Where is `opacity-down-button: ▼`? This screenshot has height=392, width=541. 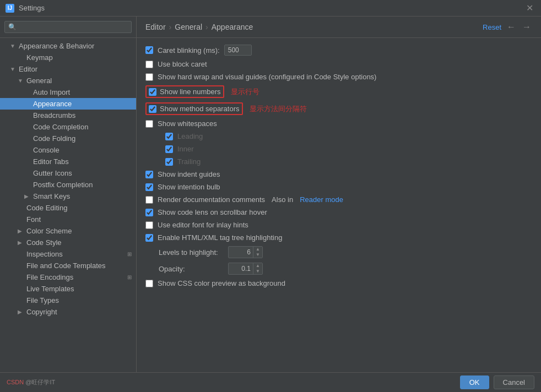
opacity-down-button: ▼ is located at coordinates (258, 271).